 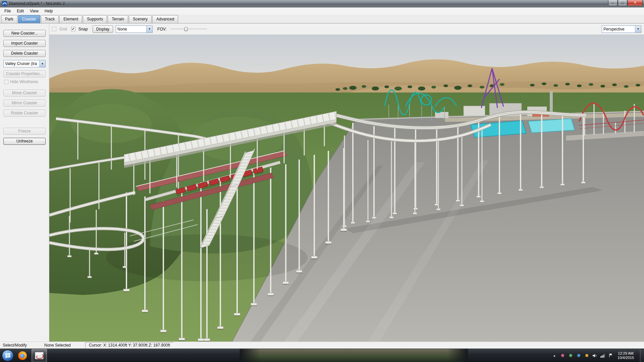 What do you see at coordinates (623, 3) in the screenshot?
I see `maximize-button: □` at bounding box center [623, 3].